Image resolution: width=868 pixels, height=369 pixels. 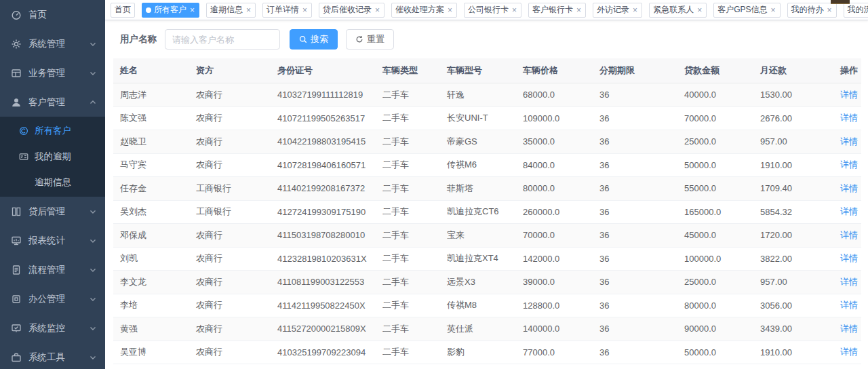 What do you see at coordinates (487, 353) in the screenshot?
I see `table-row: 吴亚博 农商行 410325199709223094 二手车 影豹 77000.…` at bounding box center [487, 353].